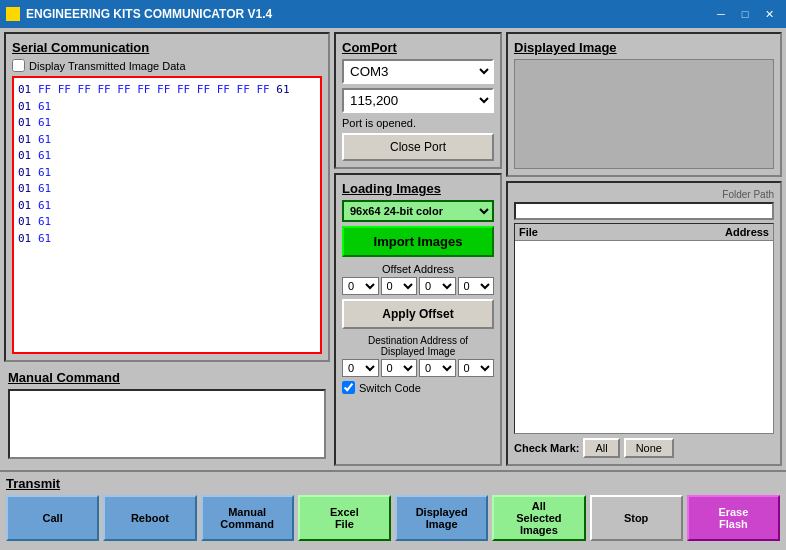 The width and height of the screenshot is (786, 550). I want to click on port-select: COM3, so click(418, 72).